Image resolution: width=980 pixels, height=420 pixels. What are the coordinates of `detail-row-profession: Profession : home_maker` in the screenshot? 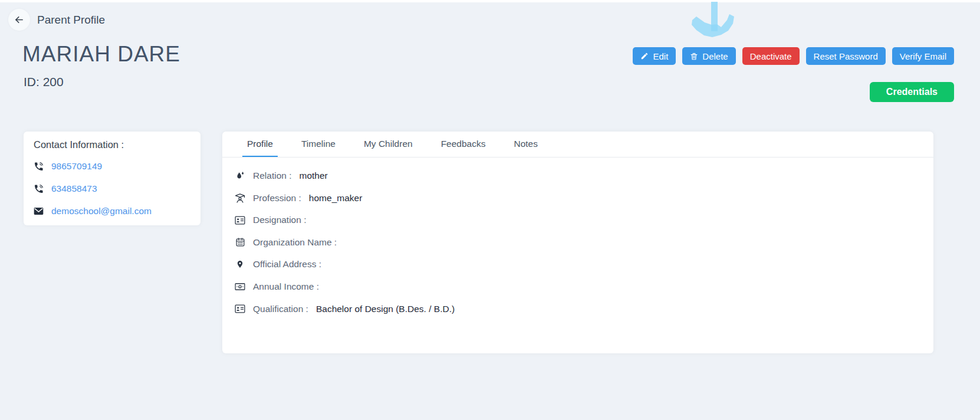 It's located at (584, 198).